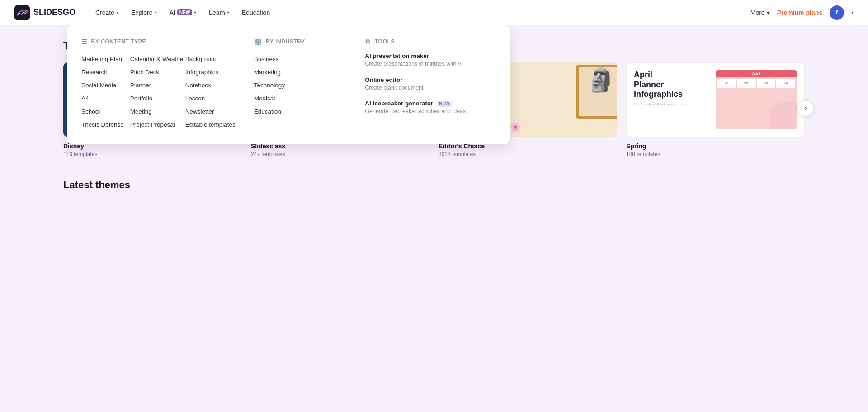 The height and width of the screenshot is (412, 868). I want to click on dropdown-item-calendar-weather: Calendar & Weather, so click(158, 59).